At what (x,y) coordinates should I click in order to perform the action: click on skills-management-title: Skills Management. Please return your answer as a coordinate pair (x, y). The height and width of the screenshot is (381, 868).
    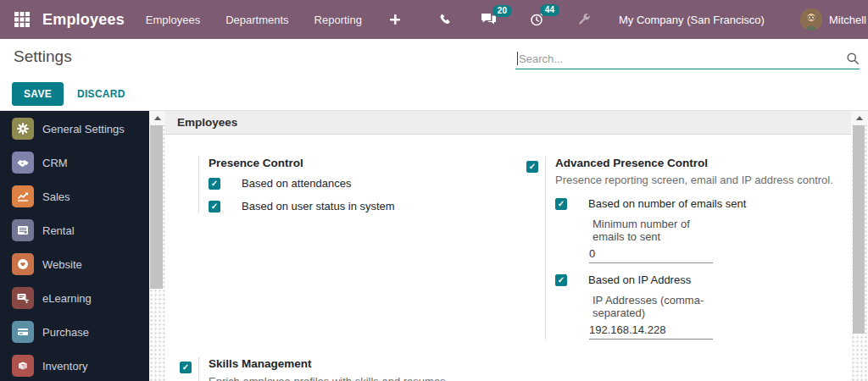
    Looking at the image, I should click on (368, 364).